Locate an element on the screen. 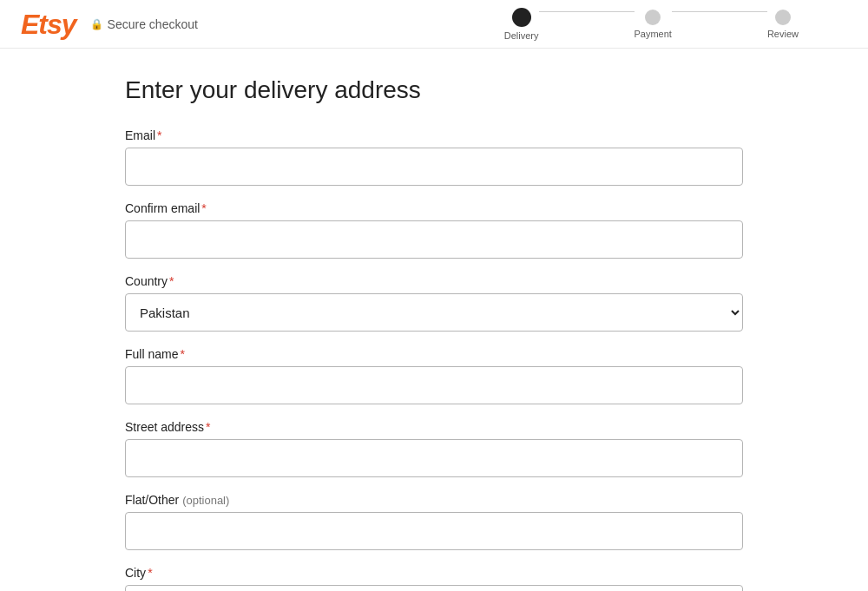  step-delivery: Delivery is located at coordinates (522, 24).